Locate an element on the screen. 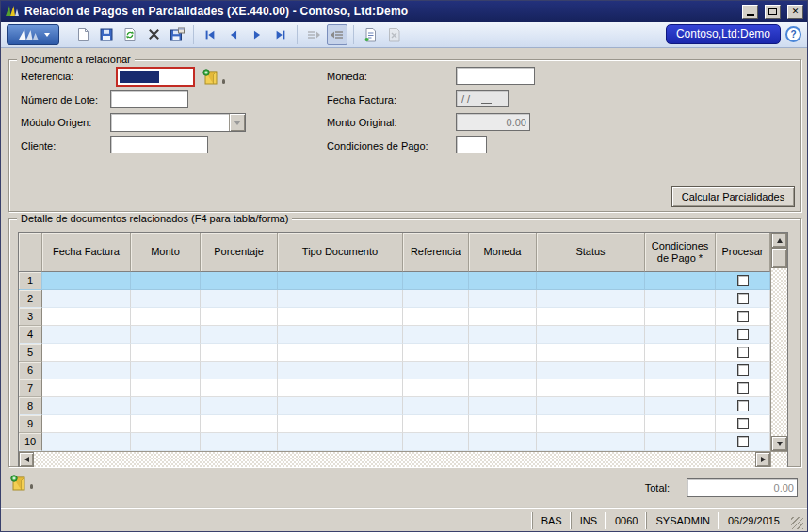 This screenshot has width=808, height=532. vertical-scrollbar is located at coordinates (779, 342).